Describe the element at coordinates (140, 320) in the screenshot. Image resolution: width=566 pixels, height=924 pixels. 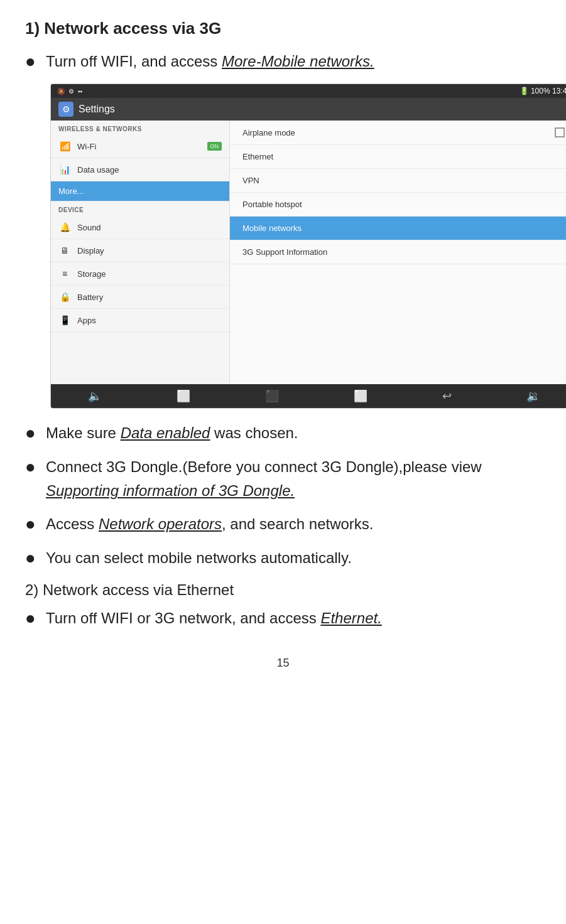
I see `settings-item-apps: 📱 Apps` at that location.